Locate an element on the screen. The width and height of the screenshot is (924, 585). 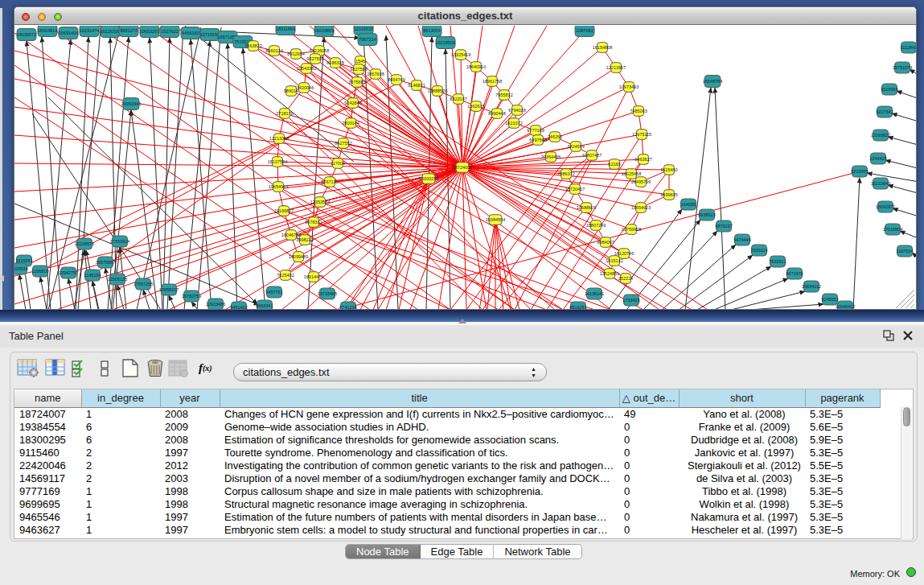
svg-text: 9115460 is located at coordinates (669, 170).